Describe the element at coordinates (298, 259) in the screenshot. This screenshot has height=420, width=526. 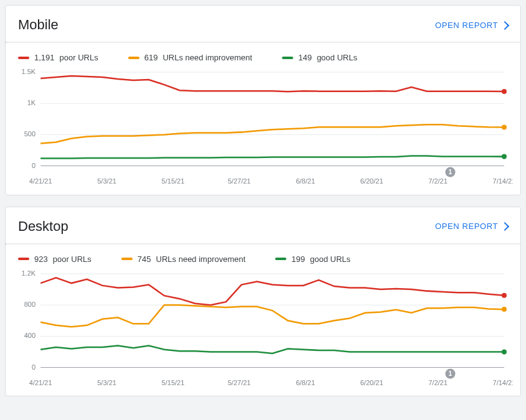
I see `legend-value: 199` at that location.